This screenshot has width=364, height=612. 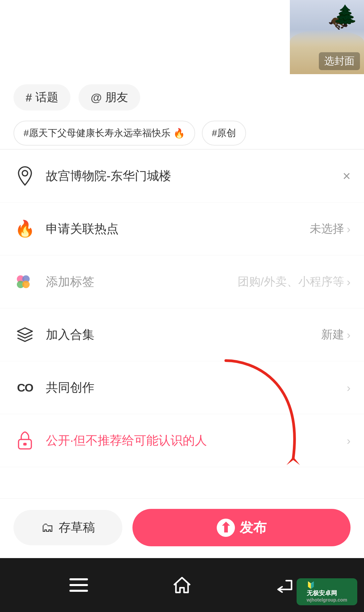 I want to click on co-create-chevron: ›, so click(x=348, y=388).